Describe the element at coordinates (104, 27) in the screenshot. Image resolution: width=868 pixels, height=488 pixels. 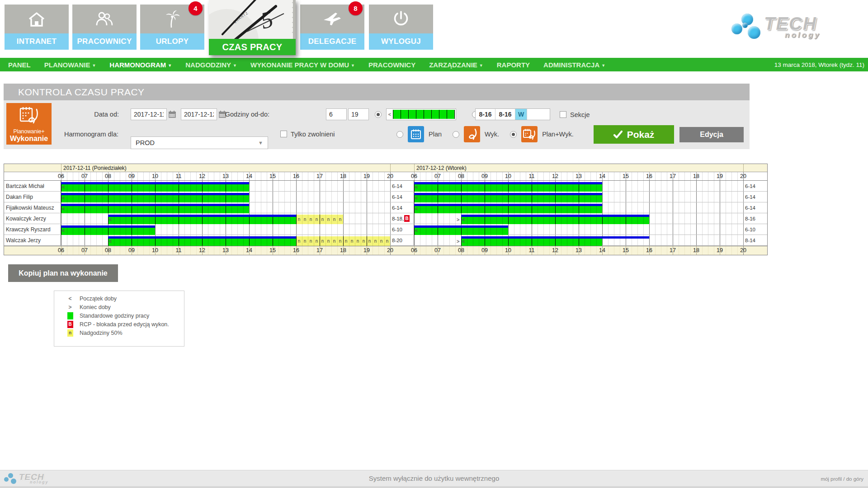
I see `nav-tile-pracownicy: PRACOWNICY` at that location.